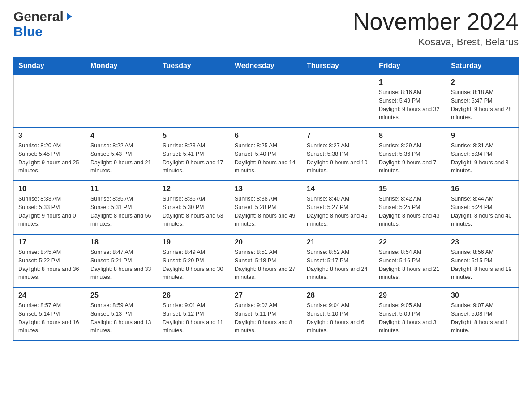  I want to click on calendar-title-area: November 2024 Kosava, Brest, Belarus, so click(436, 29).